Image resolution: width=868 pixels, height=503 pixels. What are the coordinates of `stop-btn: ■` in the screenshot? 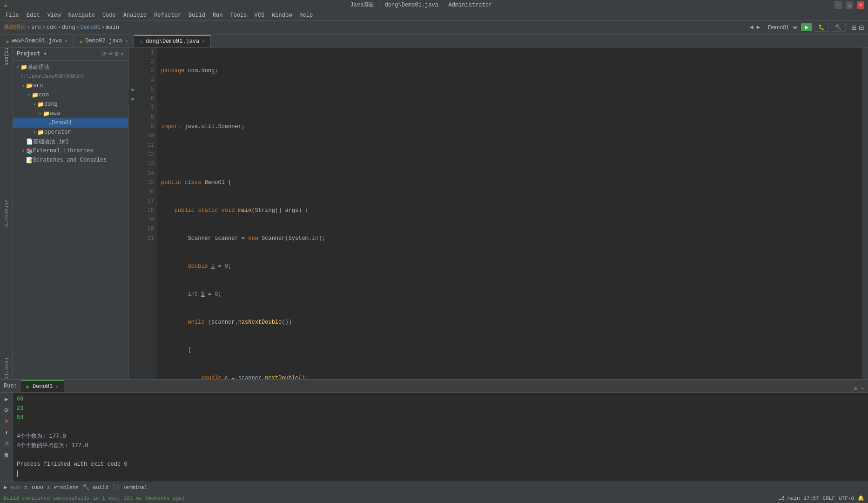 It's located at (7, 421).